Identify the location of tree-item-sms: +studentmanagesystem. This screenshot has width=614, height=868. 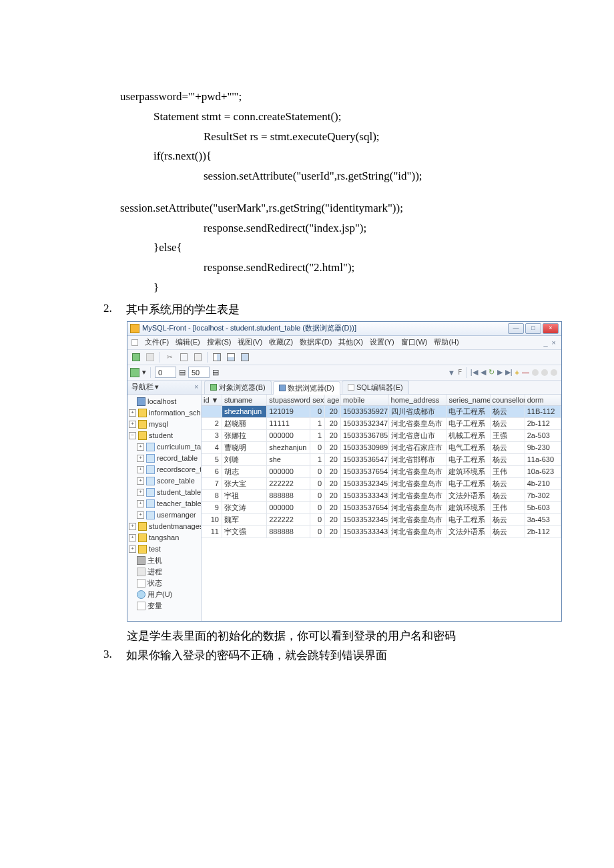
(164, 526).